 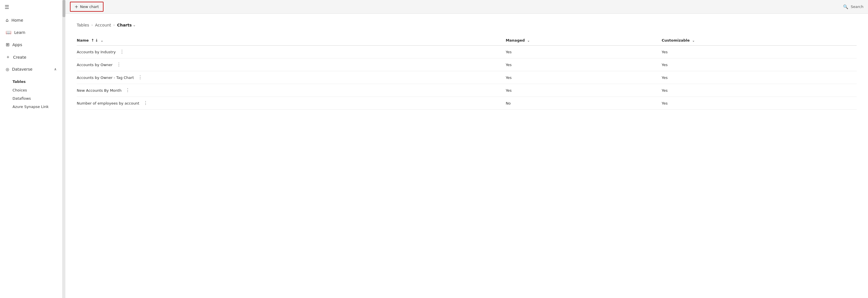 I want to click on row-name-label: Accounts by Industry, so click(x=96, y=52).